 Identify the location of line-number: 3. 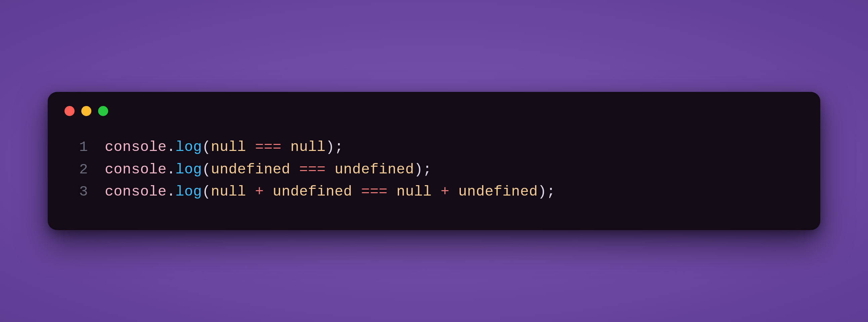
(86, 192).